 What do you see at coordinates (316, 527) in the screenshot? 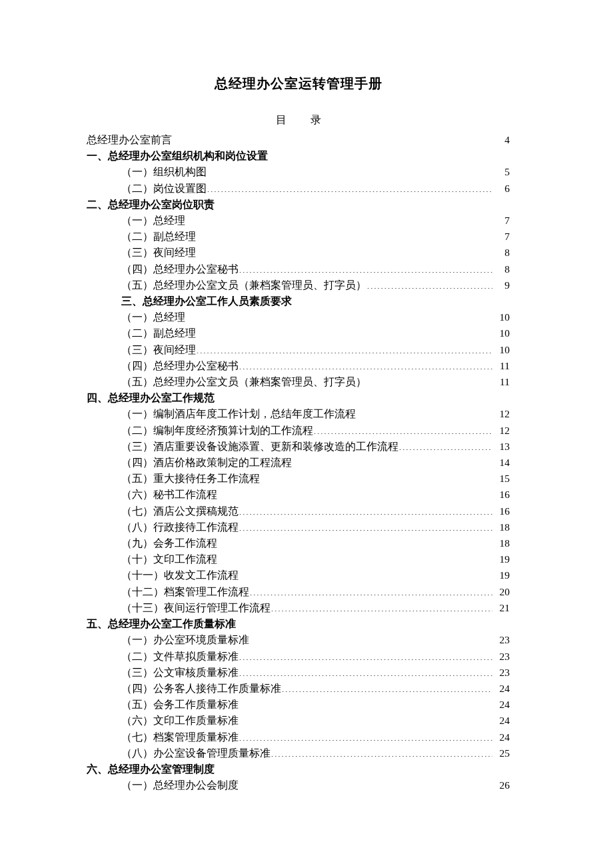
I see `toc-entry: （八）行政接待工作流程18` at bounding box center [316, 527].